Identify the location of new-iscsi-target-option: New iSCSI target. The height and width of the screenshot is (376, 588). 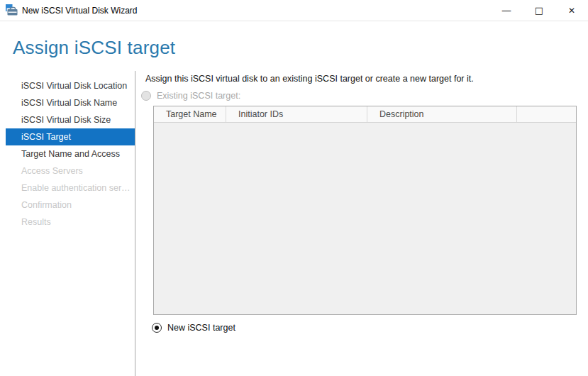
(194, 328).